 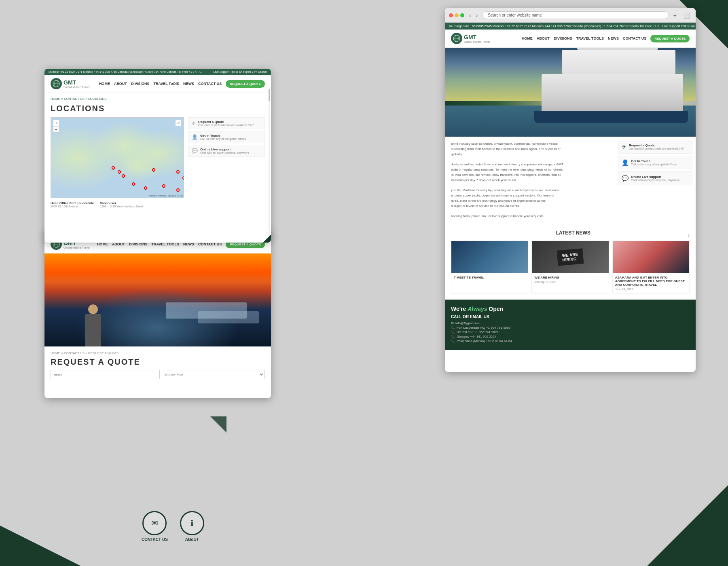 What do you see at coordinates (570, 323) in the screenshot?
I see `contact-email-line: ✉ info@flygmt.com` at bounding box center [570, 323].